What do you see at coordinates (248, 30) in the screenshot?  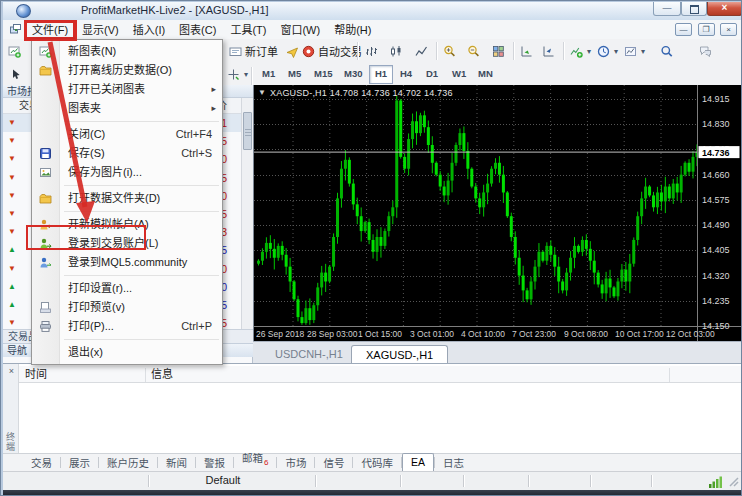 I see `menu-item-tools: 工具(T)` at bounding box center [248, 30].